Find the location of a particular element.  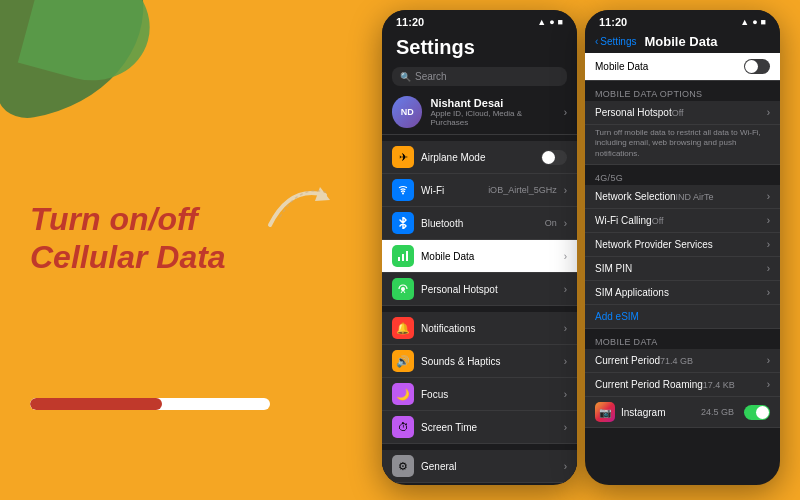

bluetooth-label: Bluetooth is located at coordinates (480, 224).